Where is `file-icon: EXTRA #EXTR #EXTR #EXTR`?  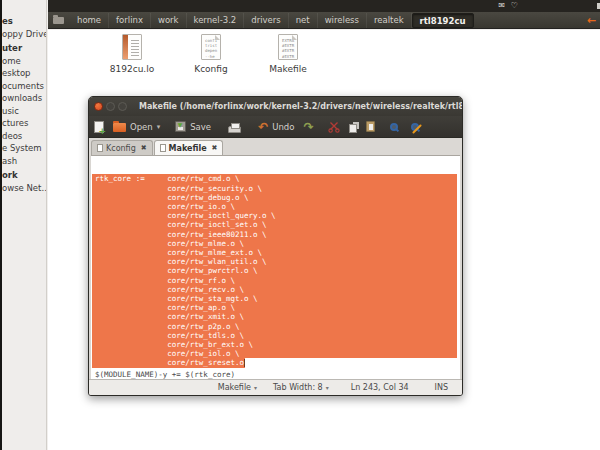
file-icon: EXTRA #EXTR #EXTR #EXTR is located at coordinates (288, 47).